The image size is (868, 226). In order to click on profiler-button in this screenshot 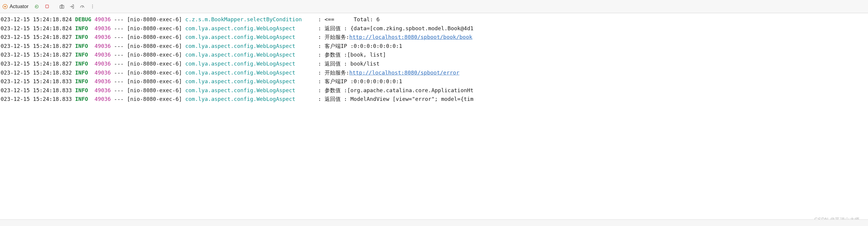, I will do `click(82, 7)`.